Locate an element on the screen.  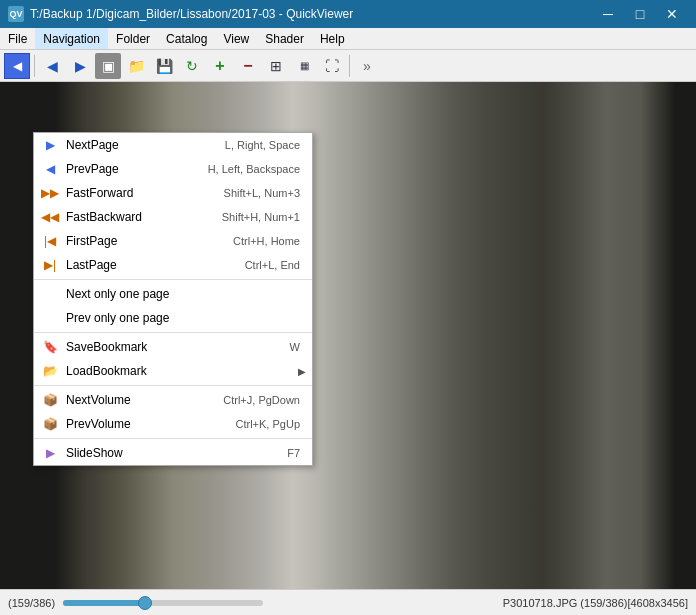
menu-slideshow: ▶ SlideShow F7 is located at coordinates (173, 453).